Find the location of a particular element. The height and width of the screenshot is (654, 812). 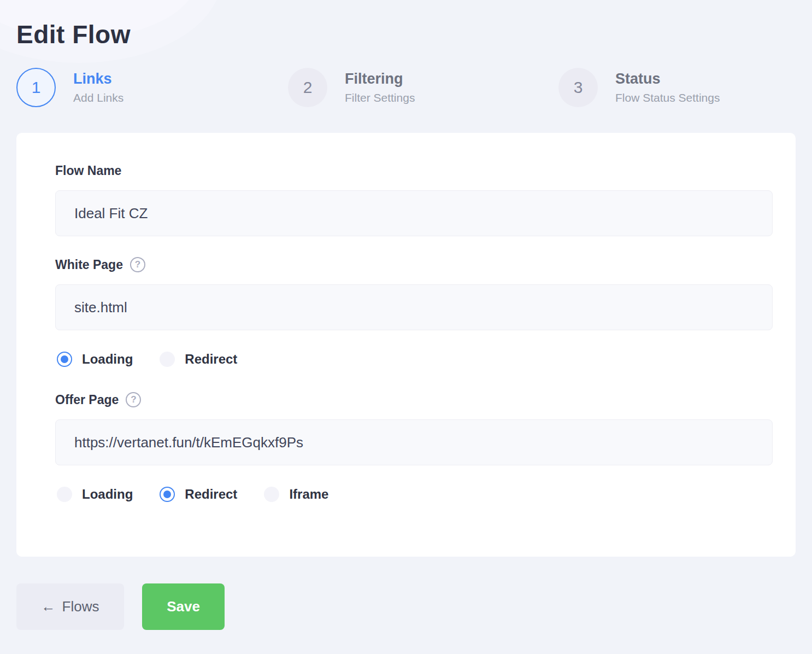

offer-page-iframe-option: Iframe is located at coordinates (296, 494).